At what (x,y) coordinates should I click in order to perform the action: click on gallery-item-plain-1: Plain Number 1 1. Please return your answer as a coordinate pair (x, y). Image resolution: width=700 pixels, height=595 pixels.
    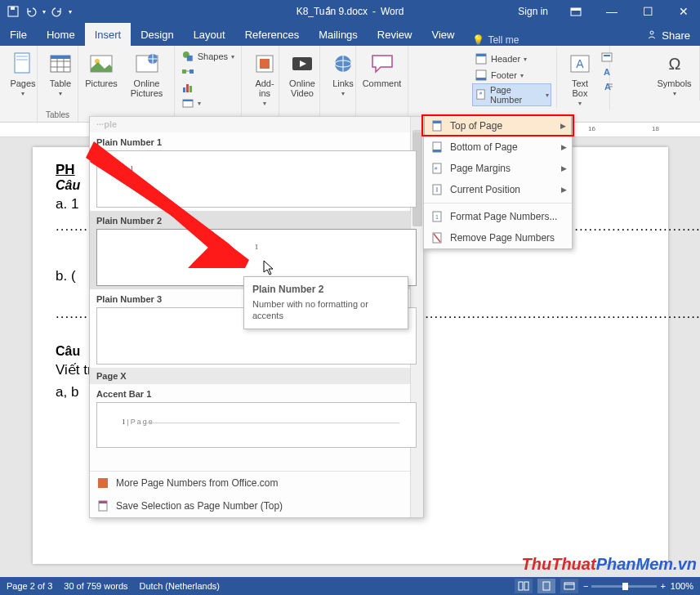
    Looking at the image, I should click on (256, 172).